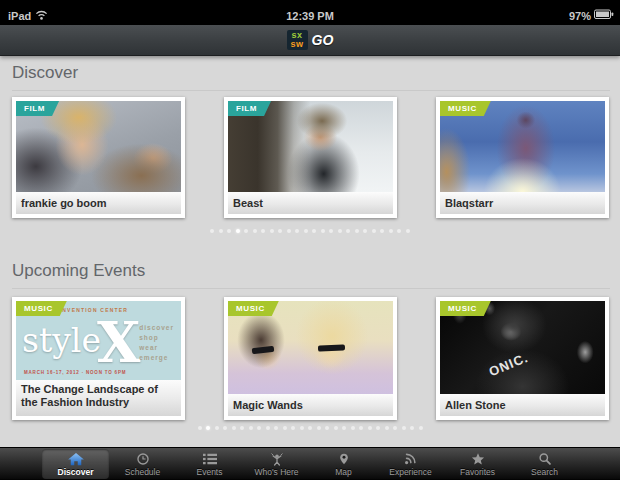 The width and height of the screenshot is (620, 480). What do you see at coordinates (298, 40) in the screenshot?
I see `sxsw-logo-icon: sx sw` at bounding box center [298, 40].